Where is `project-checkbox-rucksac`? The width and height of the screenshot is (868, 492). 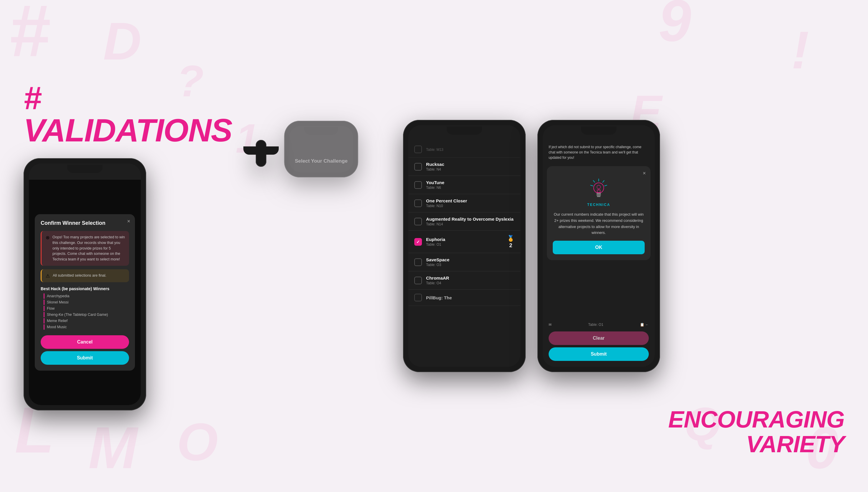 project-checkbox-rucksac is located at coordinates (418, 167).